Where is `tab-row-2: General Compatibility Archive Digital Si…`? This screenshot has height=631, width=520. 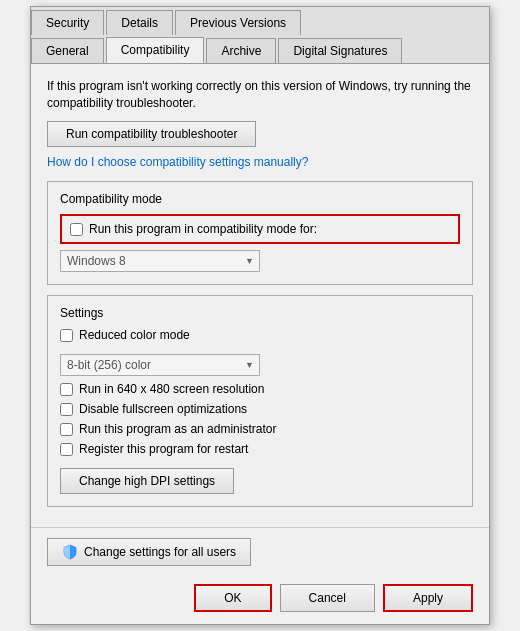
tab-row-2: General Compatibility Archive Digital Si… is located at coordinates (260, 50).